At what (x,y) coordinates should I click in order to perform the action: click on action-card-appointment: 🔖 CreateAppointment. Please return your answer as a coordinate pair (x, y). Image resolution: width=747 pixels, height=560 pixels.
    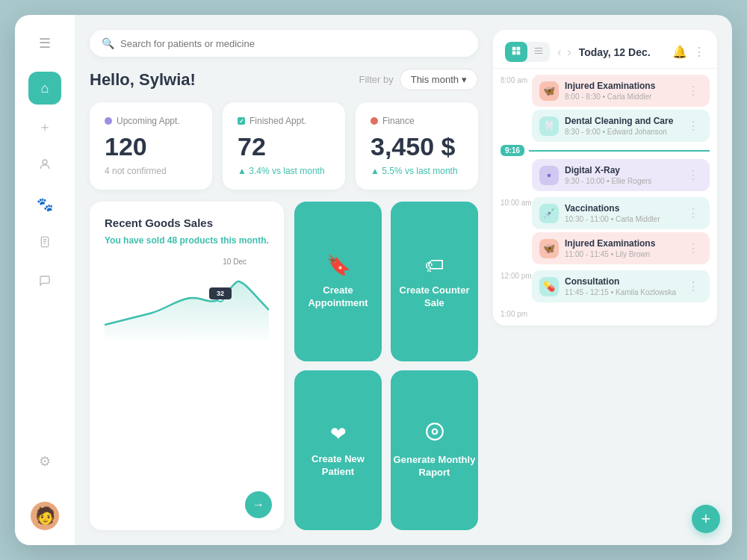
    Looking at the image, I should click on (338, 281).